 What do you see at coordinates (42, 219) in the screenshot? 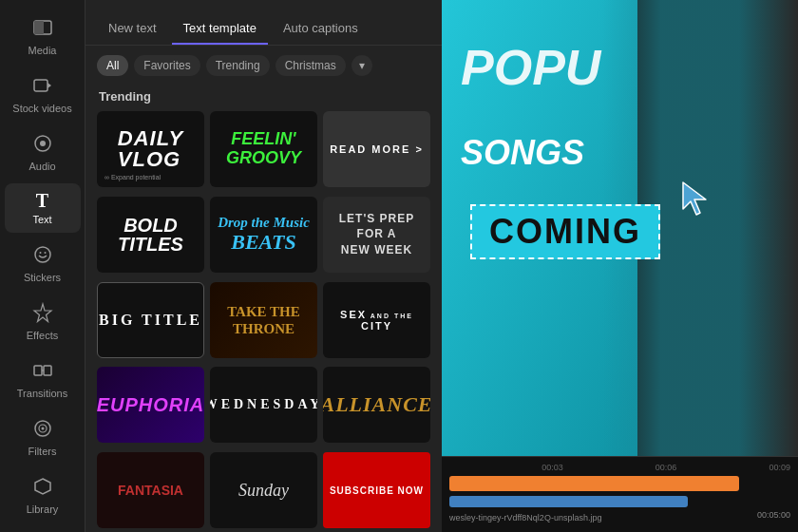
I see `sidebar-item-label-text: Text` at bounding box center [42, 219].